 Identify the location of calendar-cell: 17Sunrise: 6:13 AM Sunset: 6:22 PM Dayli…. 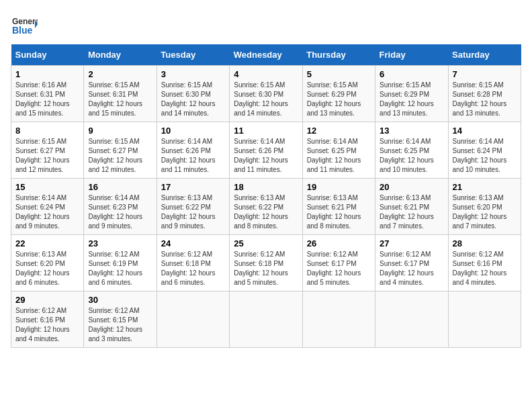
(193, 207).